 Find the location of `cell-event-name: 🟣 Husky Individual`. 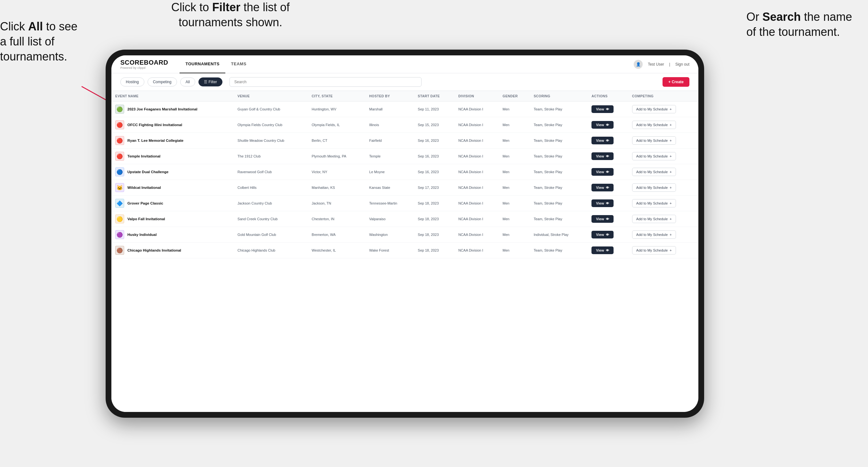

cell-event-name: 🟣 Husky Individual is located at coordinates (173, 235).